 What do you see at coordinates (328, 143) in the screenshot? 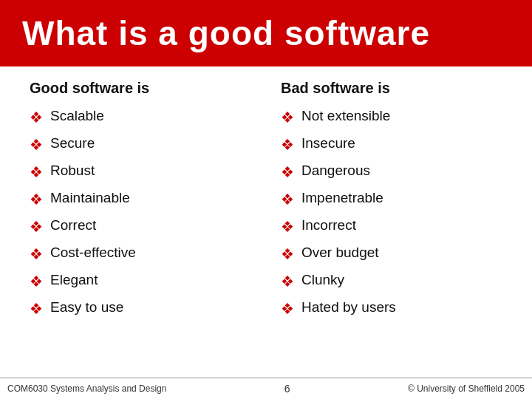
I see `bad-item-2: Insecure` at bounding box center [328, 143].